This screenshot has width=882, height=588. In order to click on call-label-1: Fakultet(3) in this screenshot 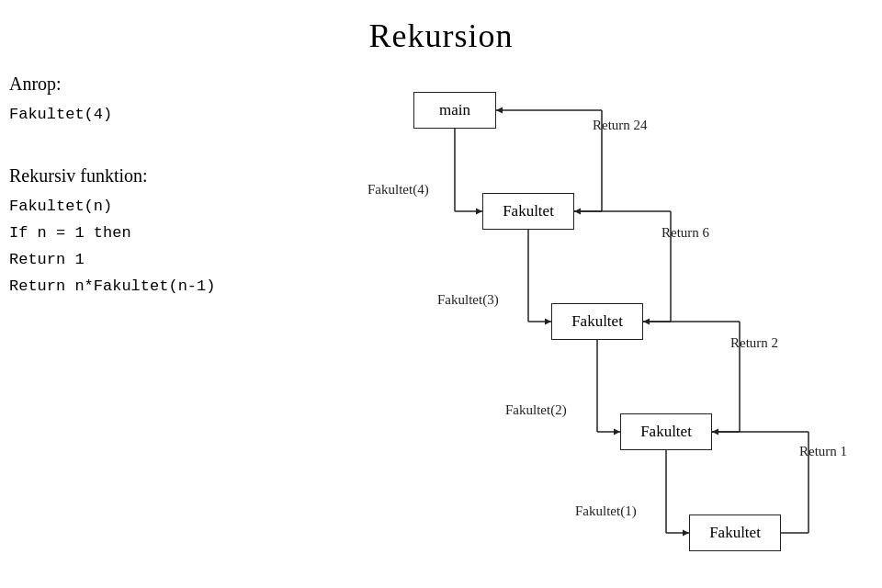, I will do `click(469, 300)`.